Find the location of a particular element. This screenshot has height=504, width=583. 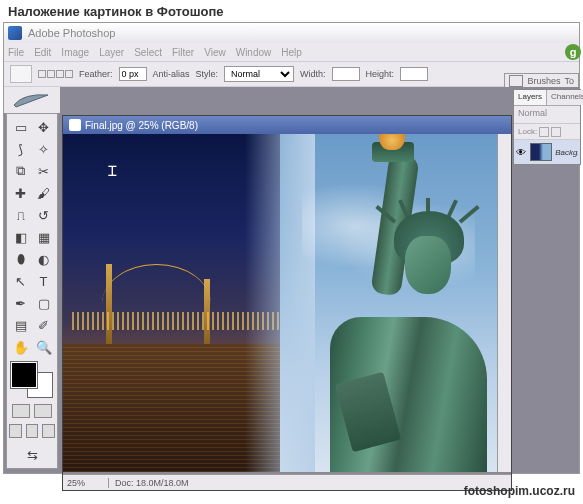

photoshop-icon is located at coordinates (15, 33).